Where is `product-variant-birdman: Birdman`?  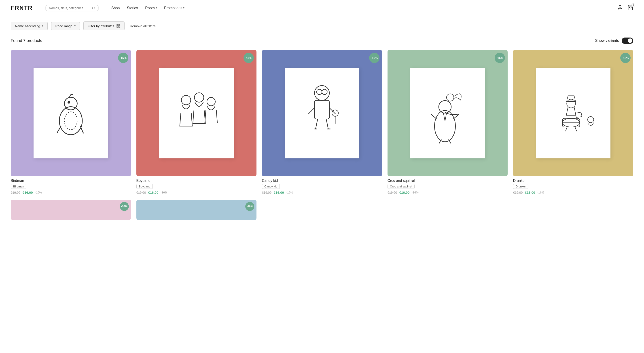 product-variant-birdman: Birdman is located at coordinates (18, 186).